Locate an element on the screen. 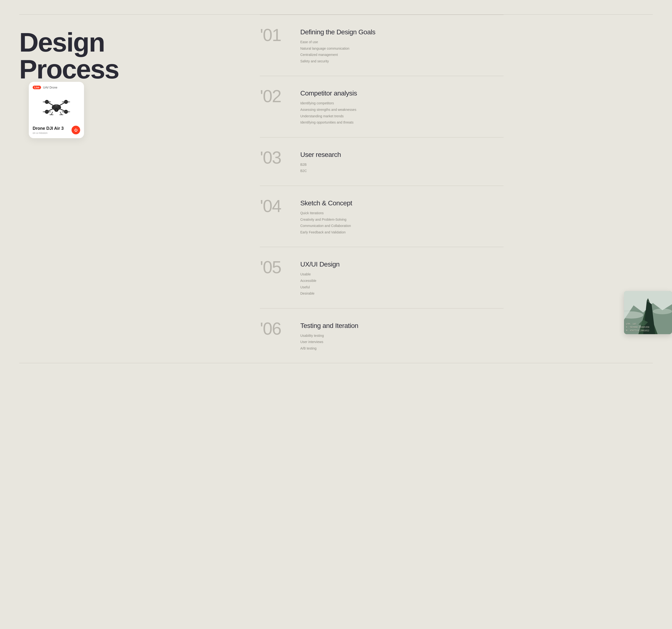 Image resolution: width=672 pixels, height=629 pixels. drone-card-header: Live UAV Drone is located at coordinates (56, 87).